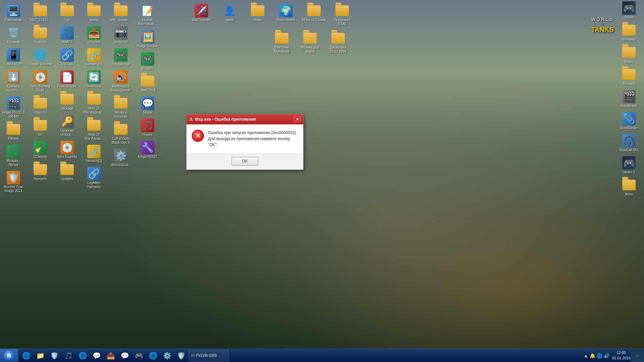 Image resolution: width=644 pixels, height=362 pixels. Describe the element at coordinates (67, 172) in the screenshot. I see `desktop-icon-updates: Updates` at that location.